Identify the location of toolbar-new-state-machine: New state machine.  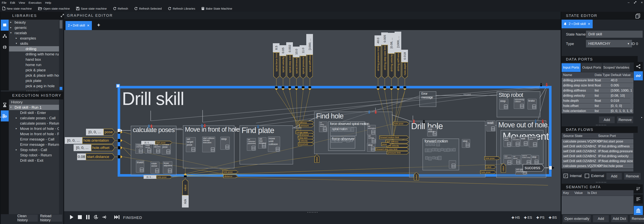
(18, 8).